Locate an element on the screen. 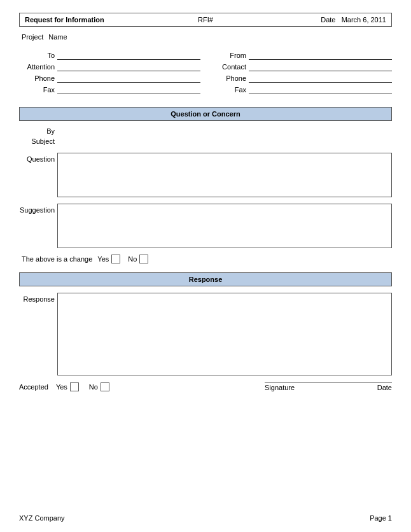 The height and width of the screenshot is (532, 411). accepted-left: Accepted Yes No is located at coordinates (68, 387).